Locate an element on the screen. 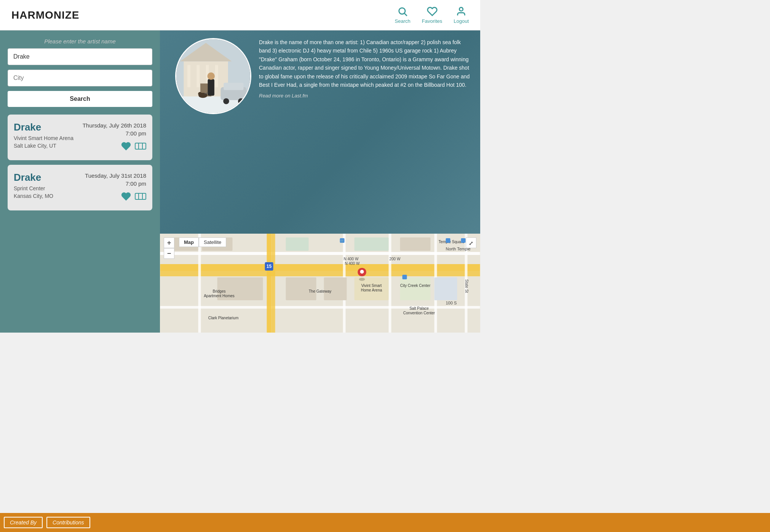 The height and width of the screenshot is (532, 770). svg-text: State St is located at coordinates (467, 286).